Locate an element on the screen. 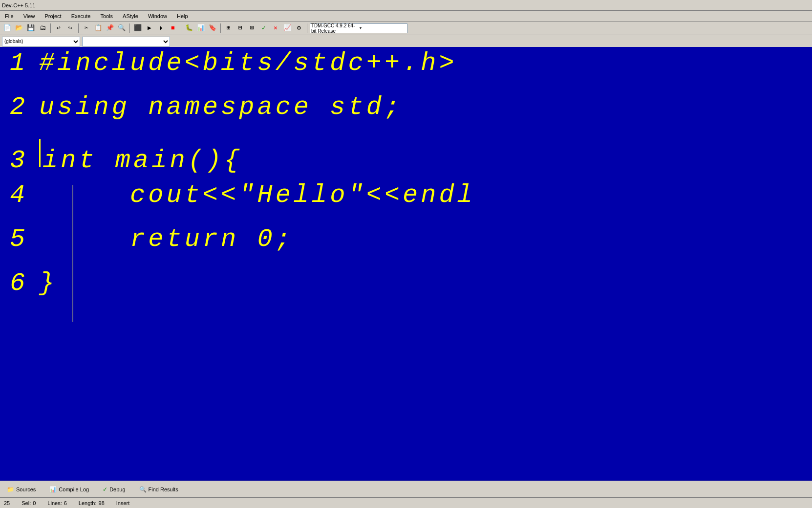 The height and width of the screenshot is (508, 812). bookmark-button: 🔖 is located at coordinates (213, 28).